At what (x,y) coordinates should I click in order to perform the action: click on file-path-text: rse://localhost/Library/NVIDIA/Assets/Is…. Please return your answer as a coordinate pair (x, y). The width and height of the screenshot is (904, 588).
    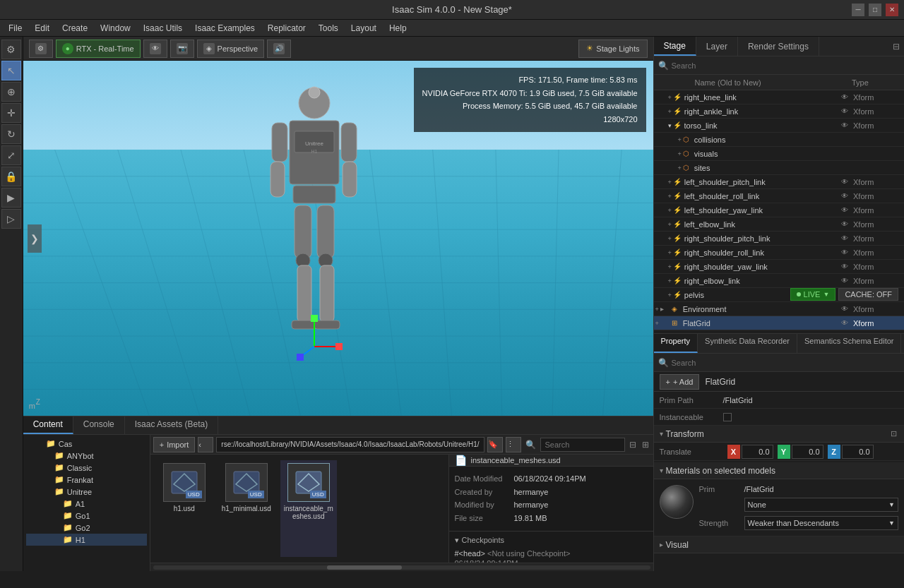
    Looking at the image, I should click on (350, 445).